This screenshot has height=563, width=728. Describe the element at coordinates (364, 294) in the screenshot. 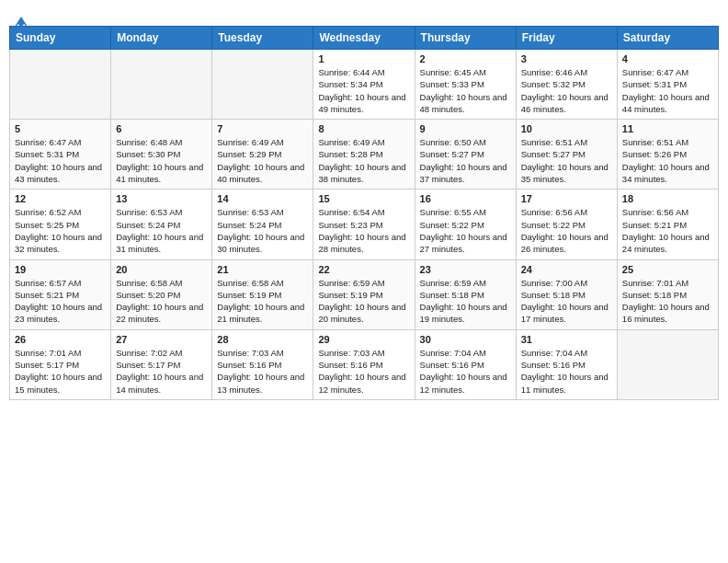

I see `calendar-week-row: 19Sunrise: 6:57 AM Sunset: 5:21 PM Dayli…` at that location.